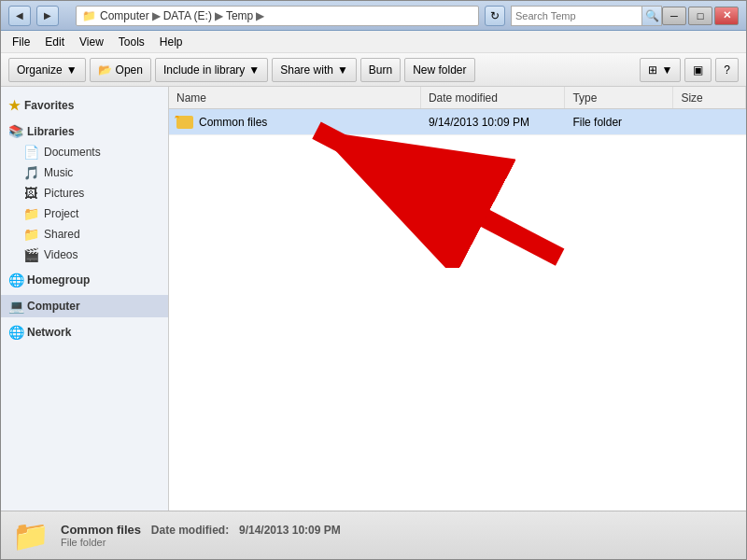 The width and height of the screenshot is (747, 560). What do you see at coordinates (726, 70) in the screenshot?
I see `help-icon: ?` at bounding box center [726, 70].